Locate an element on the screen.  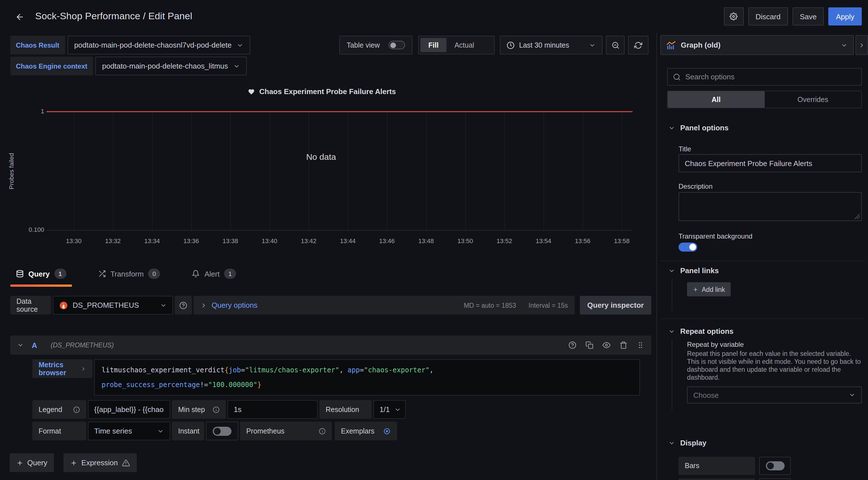
exemplar-target-icon is located at coordinates (387, 431).